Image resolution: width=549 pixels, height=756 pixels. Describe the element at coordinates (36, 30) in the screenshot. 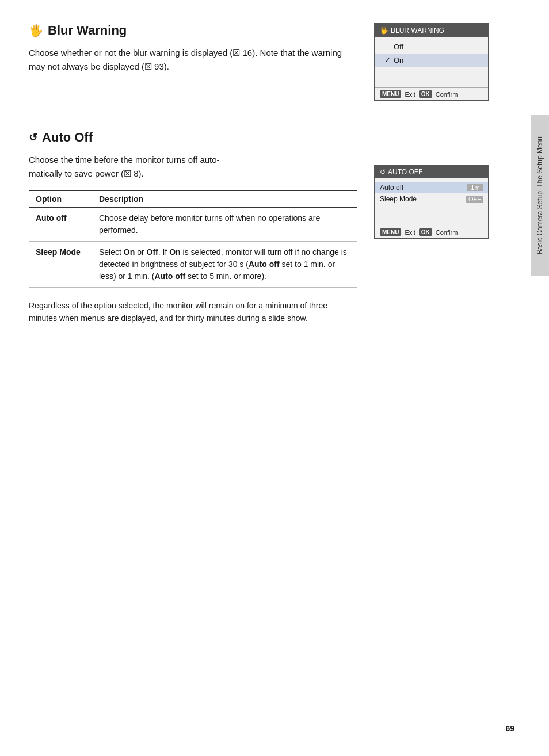

I see `blur-warning-icon: 🖐` at that location.